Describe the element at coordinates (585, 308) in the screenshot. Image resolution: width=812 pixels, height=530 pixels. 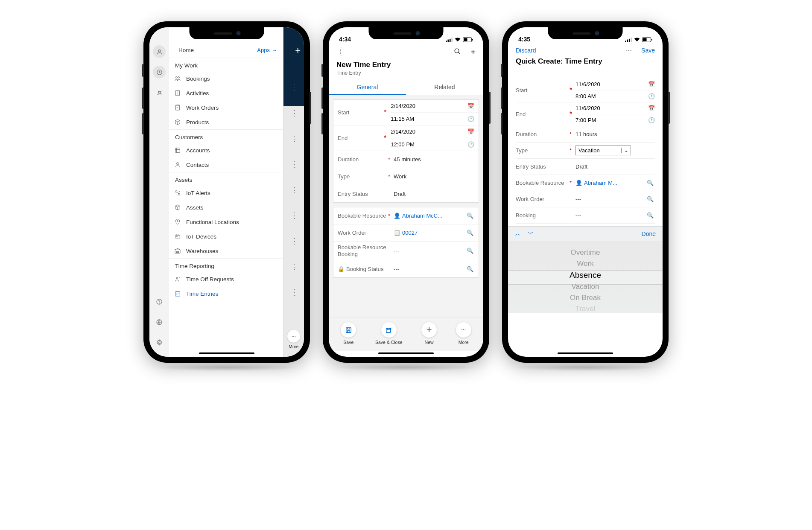
I see `picker-option: Travel` at that location.